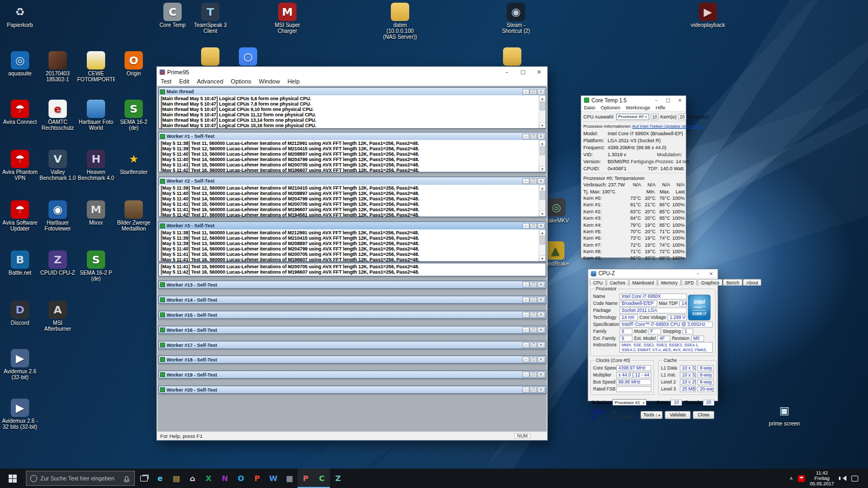 This screenshot has height=488, width=868. Describe the element at coordinates (516, 18) in the screenshot. I see `desktop-icon: ◉ Steam - Shortcut (2)` at that location.